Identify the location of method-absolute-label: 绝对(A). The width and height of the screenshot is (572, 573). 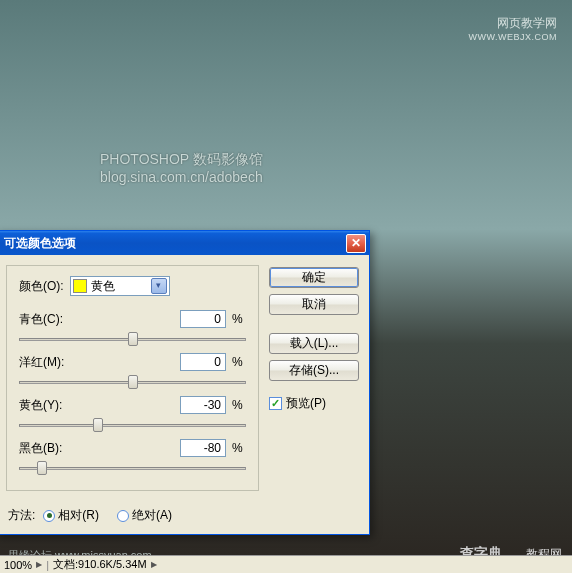
(152, 516).